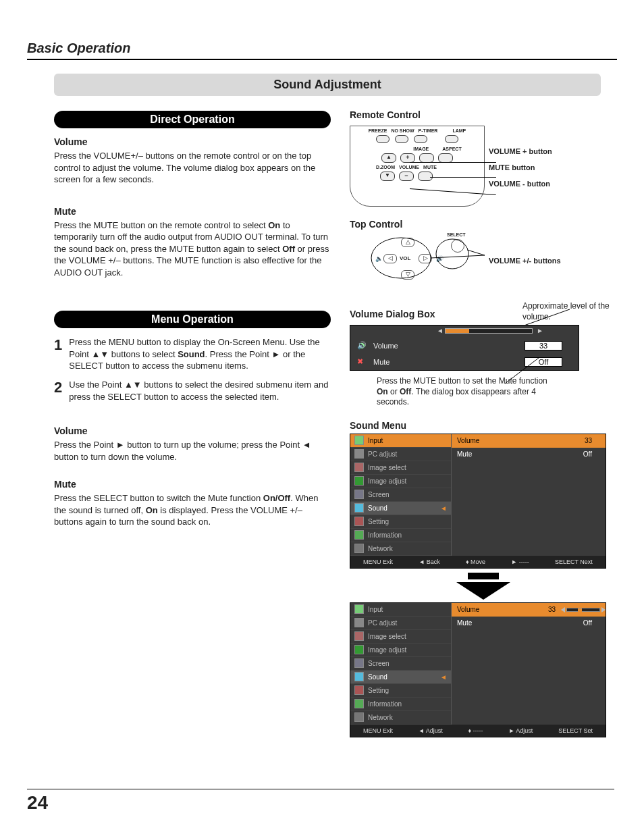 Image resolution: width=644 pixels, height=834 pixels. What do you see at coordinates (483, 355) in the screenshot?
I see `volume-dialog-block: Volume Dialog Box Approximate level of t…` at bounding box center [483, 355].